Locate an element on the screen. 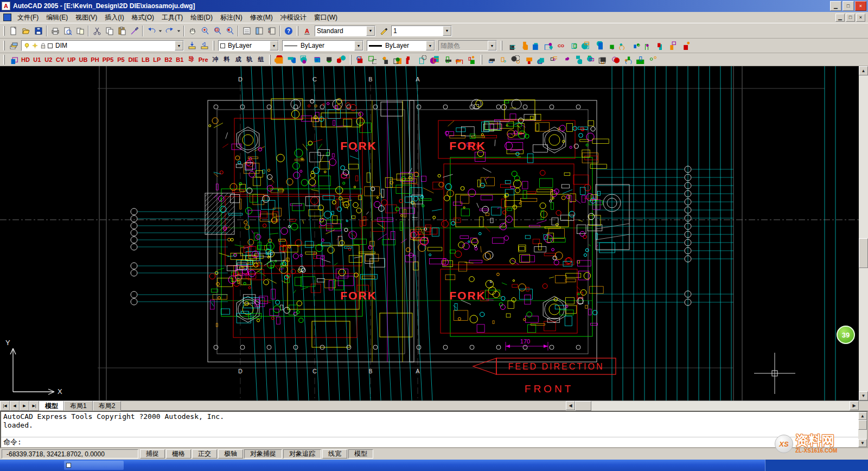  designcenter-button is located at coordinates (259, 31).